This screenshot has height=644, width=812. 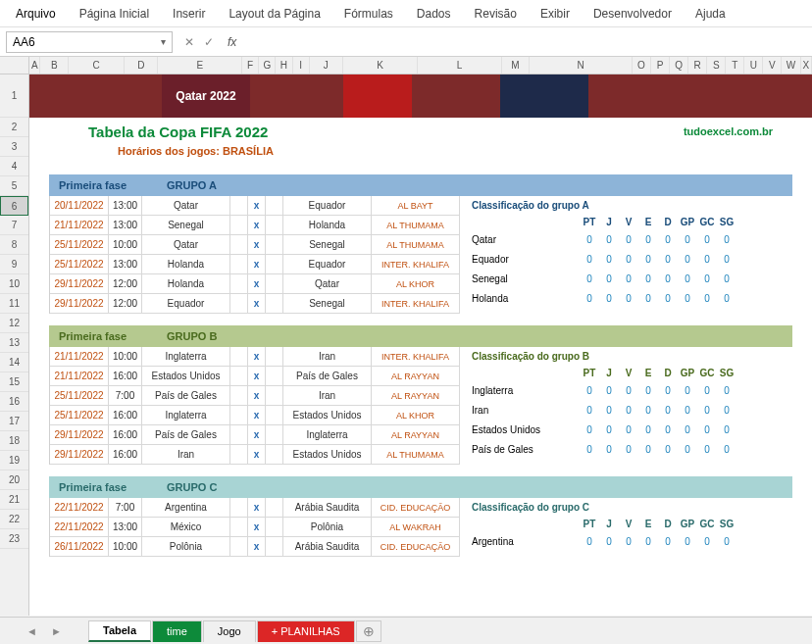 I want to click on col-header-G: G, so click(x=267, y=65).